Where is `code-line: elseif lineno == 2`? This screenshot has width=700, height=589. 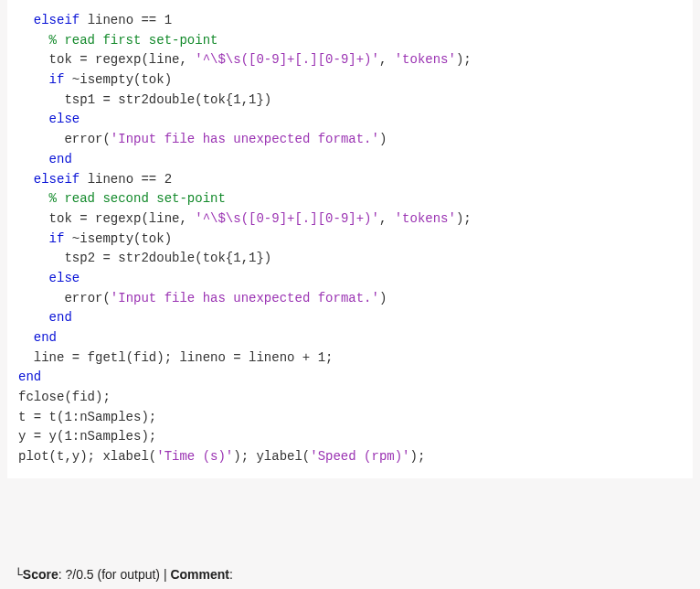
code-line: elseif lineno == 2 is located at coordinates (350, 180).